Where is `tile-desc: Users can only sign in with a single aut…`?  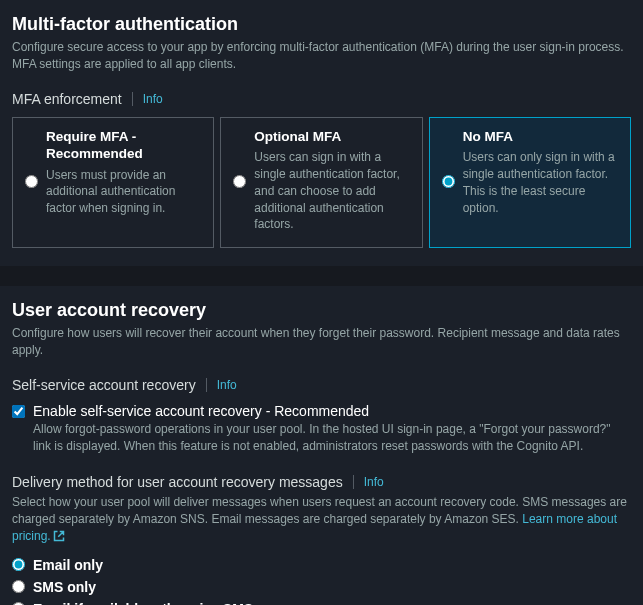
tile-desc: Users can only sign in with a single aut… is located at coordinates (540, 182).